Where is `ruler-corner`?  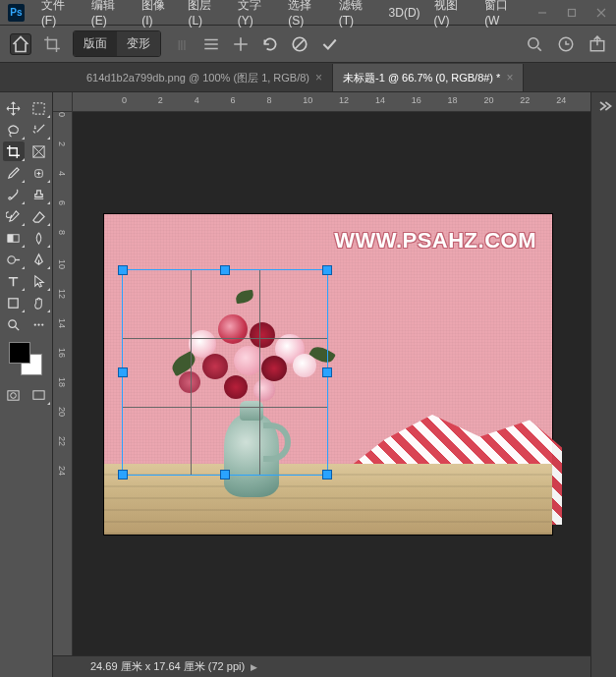 ruler-corner is located at coordinates (63, 102).